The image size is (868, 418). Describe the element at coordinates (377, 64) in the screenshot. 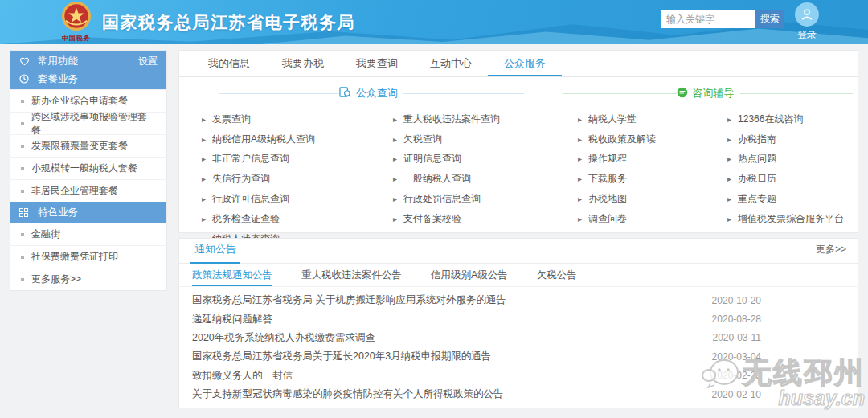

I see `tab-query: 我要查询` at that location.